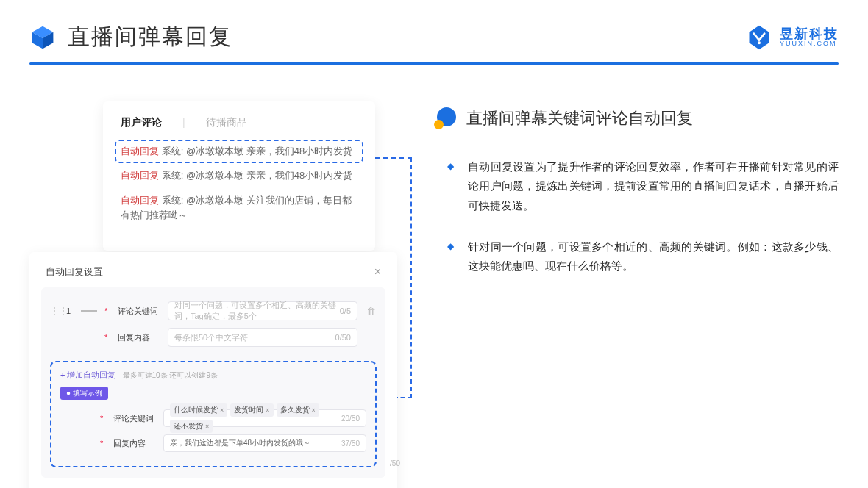 This screenshot has width=868, height=488. I want to click on example-box: + 增加自动回复 最多可建10条 还可以创建9条 ● 填写示例 * 评论关键词 …, so click(213, 415).